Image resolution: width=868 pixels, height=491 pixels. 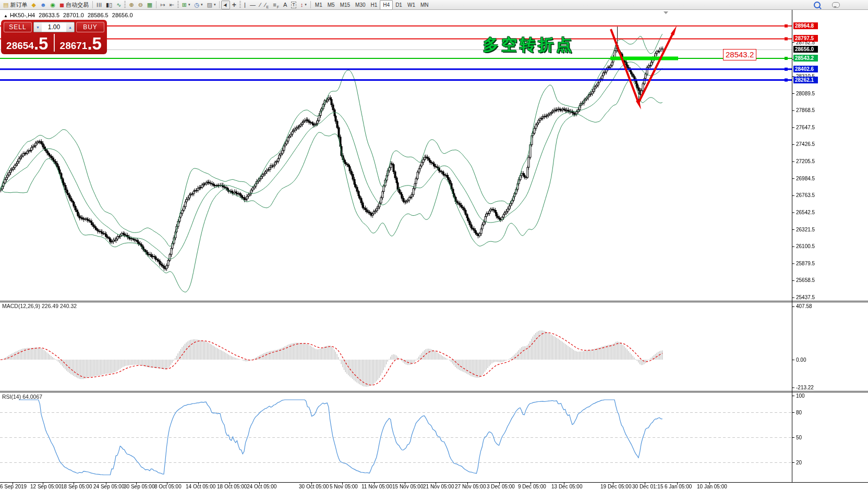 I want to click on fibonacci-button: ≡F, so click(x=276, y=5).